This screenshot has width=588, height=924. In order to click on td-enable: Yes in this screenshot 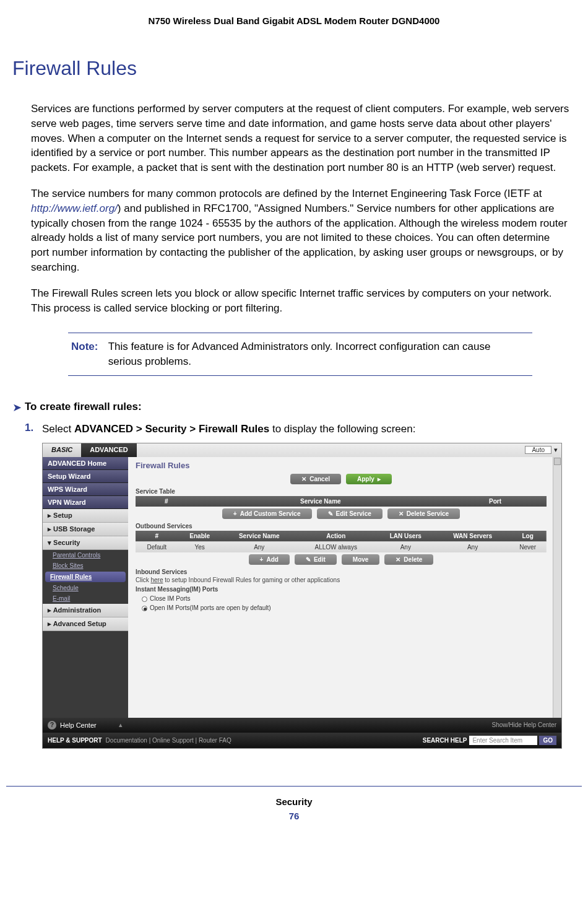, I will do `click(200, 547)`.